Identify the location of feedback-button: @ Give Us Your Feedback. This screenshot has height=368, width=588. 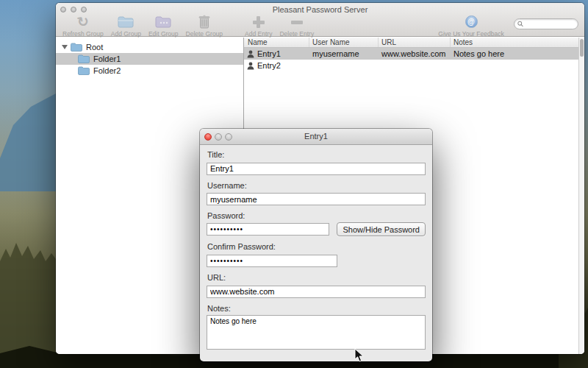
(471, 26).